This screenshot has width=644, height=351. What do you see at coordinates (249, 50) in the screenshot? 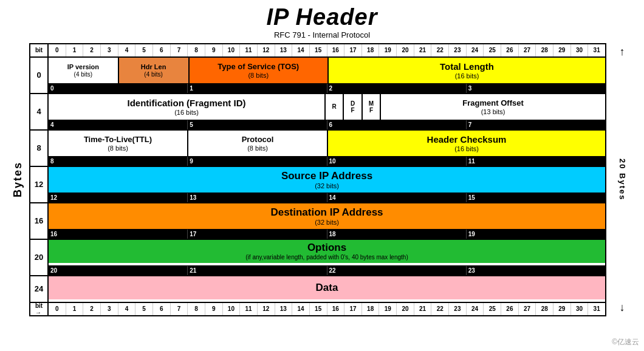
I see `bit-11: 11` at bounding box center [249, 50].